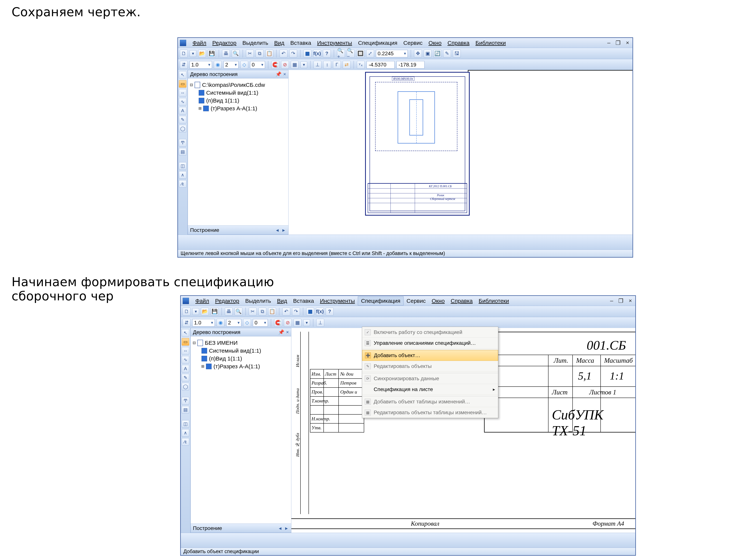  Describe the element at coordinates (185, 410) in the screenshot. I see `tool-hatch: ▤` at that location.